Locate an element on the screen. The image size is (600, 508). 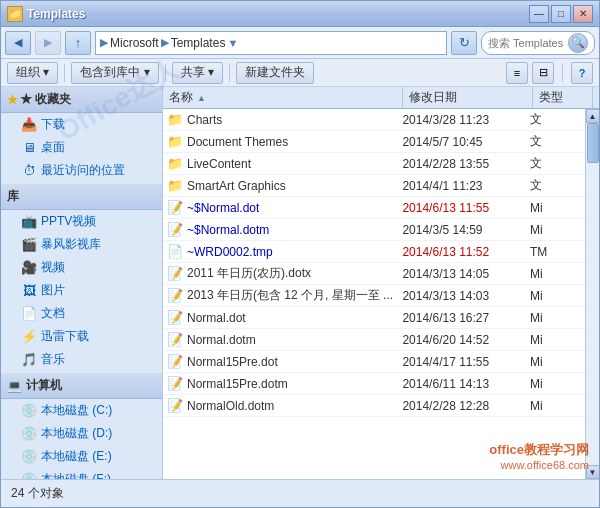
forward-button: ▶ is located at coordinates (48, 43).